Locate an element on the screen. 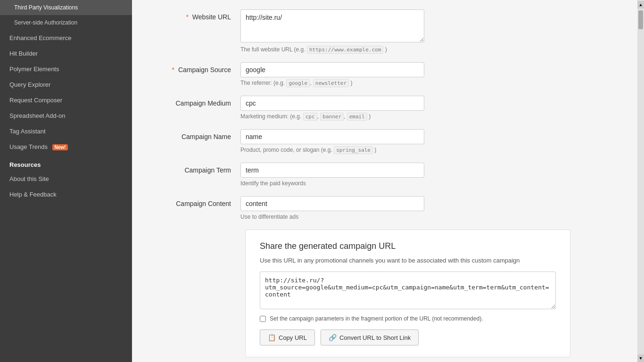  website-url-label: * Website URL is located at coordinates (193, 15).